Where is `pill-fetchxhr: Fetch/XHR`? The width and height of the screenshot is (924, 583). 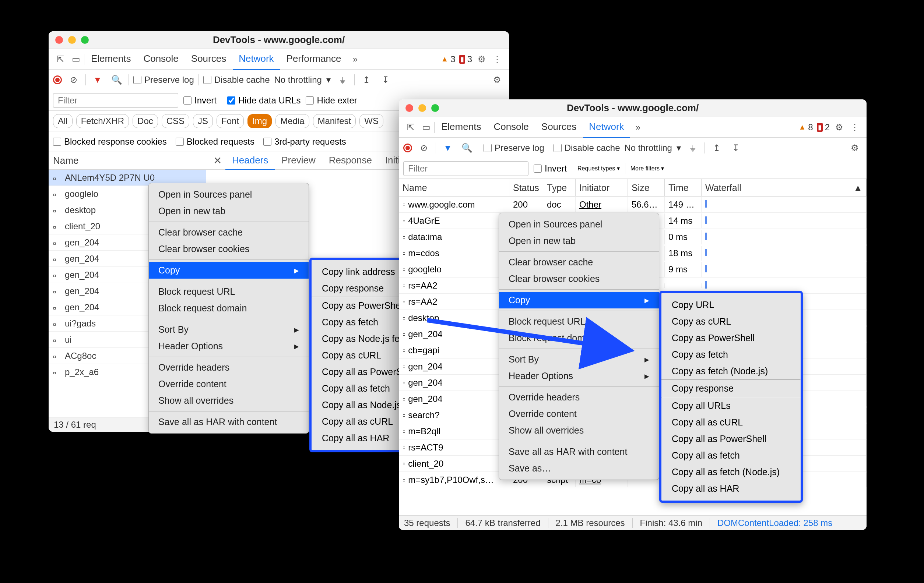 pill-fetchxhr: Fetch/XHR is located at coordinates (103, 121).